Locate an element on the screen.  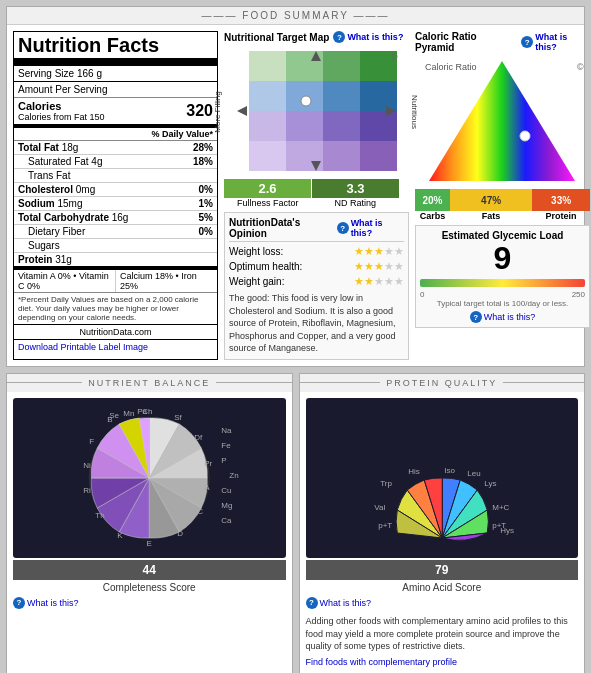
nf-amount-per-serving: Amount Per Serving is located at coordinates (116, 90).